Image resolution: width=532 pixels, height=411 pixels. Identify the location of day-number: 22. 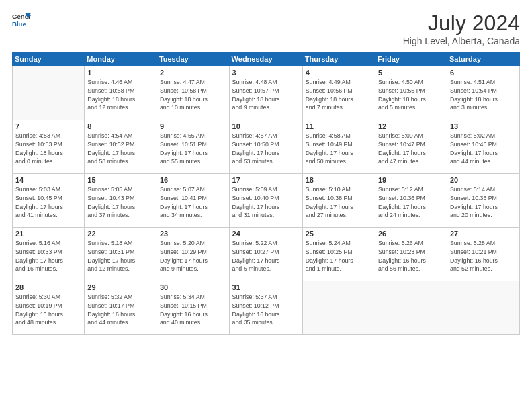
(121, 234).